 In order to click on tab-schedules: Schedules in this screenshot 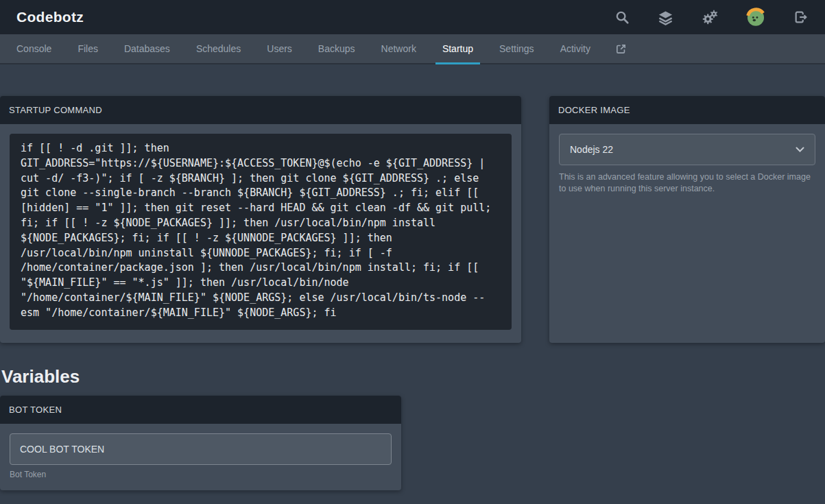, I will do `click(218, 49)`.